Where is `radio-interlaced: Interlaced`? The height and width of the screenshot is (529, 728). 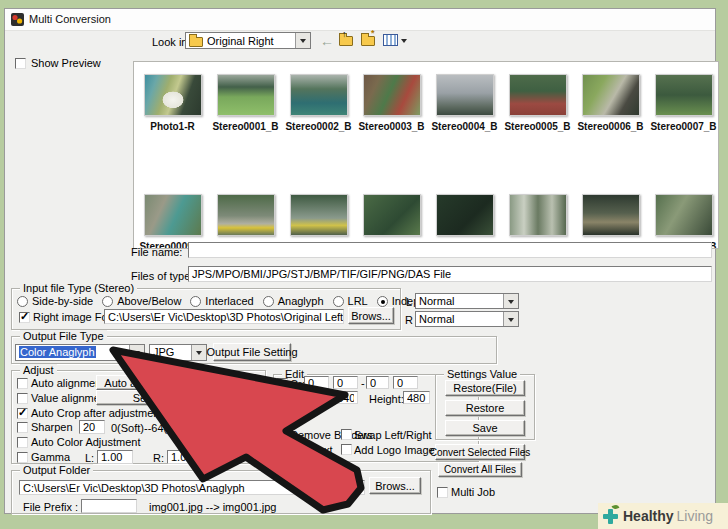
radio-interlaced: Interlaced is located at coordinates (222, 301).